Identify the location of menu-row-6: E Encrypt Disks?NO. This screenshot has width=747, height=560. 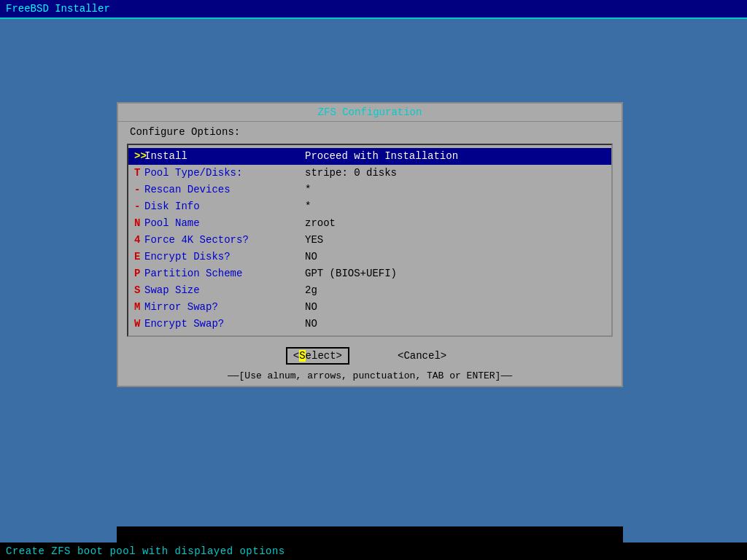
(370, 257).